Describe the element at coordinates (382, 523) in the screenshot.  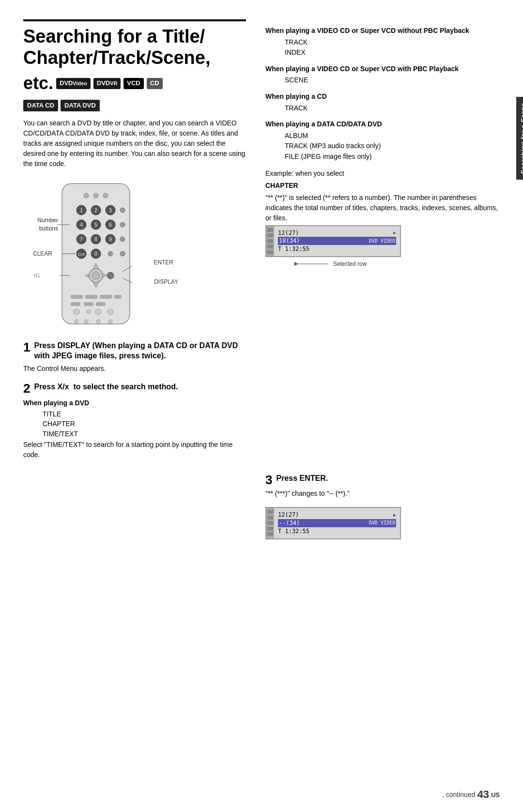
I see `screen2-dvdlabel: DVD VIDEO` at that location.